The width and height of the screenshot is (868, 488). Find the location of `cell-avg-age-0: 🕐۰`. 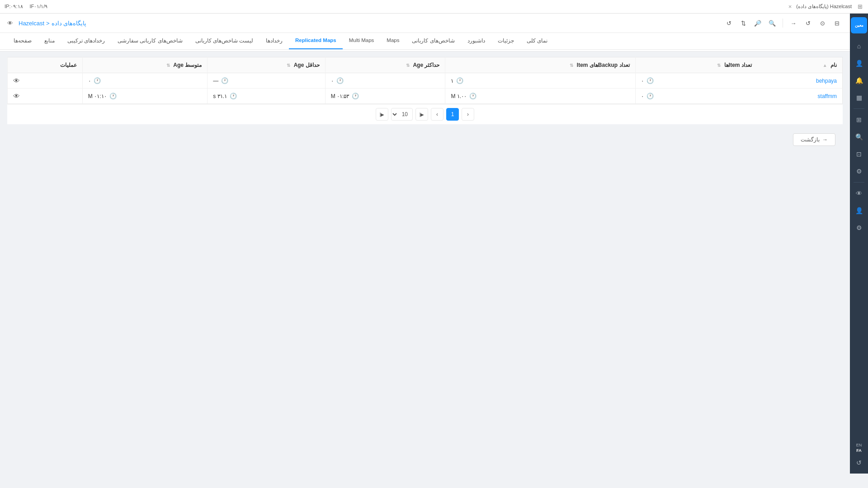

cell-avg-age-0: 🕐۰ is located at coordinates (145, 81).